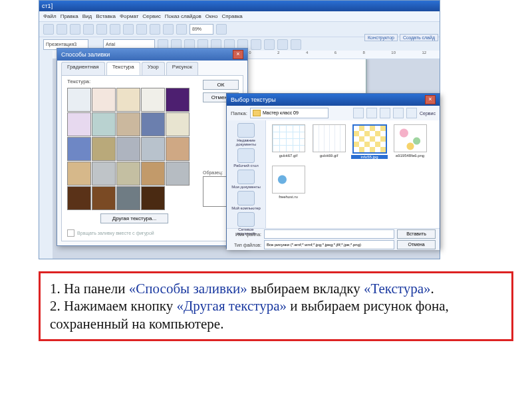  What do you see at coordinates (128, 29) in the screenshot?
I see `paste-icon` at bounding box center [128, 29].